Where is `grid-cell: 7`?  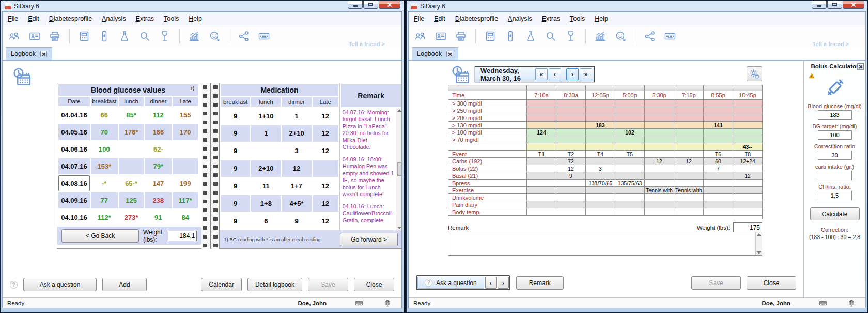
grid-cell: 7 is located at coordinates (718, 169).